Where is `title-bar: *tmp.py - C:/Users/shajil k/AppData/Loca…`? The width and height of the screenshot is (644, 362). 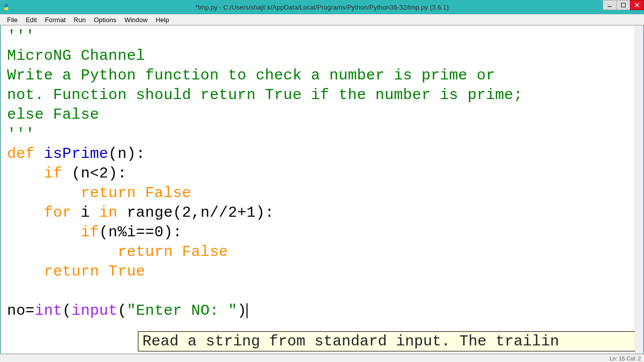 title-bar: *tmp.py - C:/Users/shajil k/AppData/Loca… is located at coordinates (322, 7).